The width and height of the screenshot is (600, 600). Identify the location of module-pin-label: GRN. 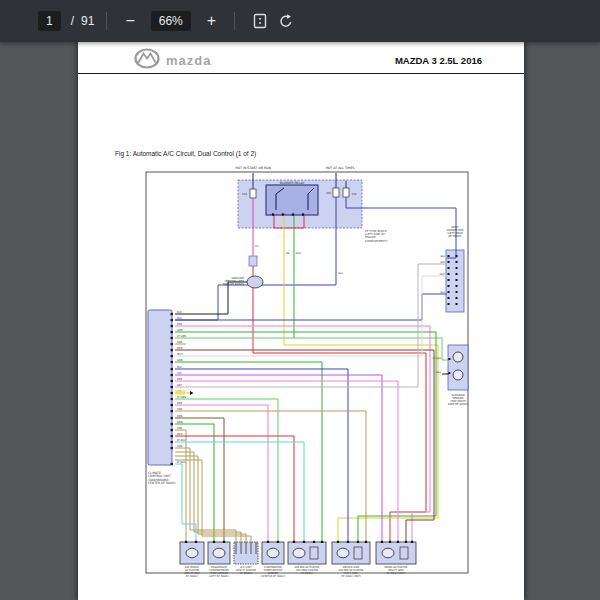
(180, 330).